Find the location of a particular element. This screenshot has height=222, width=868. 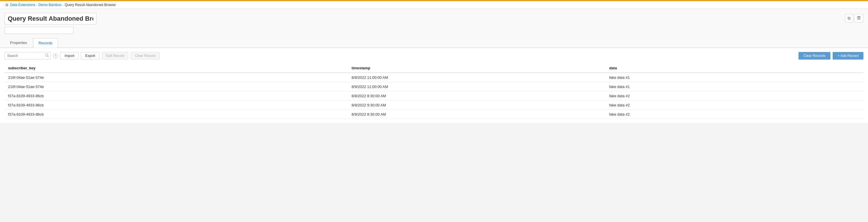

trash-icon is located at coordinates (859, 18).